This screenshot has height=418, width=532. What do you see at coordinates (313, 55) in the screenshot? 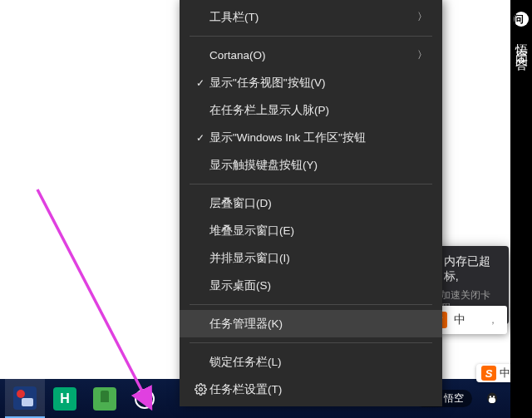
I see `menu-label: Cortana(O)` at bounding box center [313, 55].